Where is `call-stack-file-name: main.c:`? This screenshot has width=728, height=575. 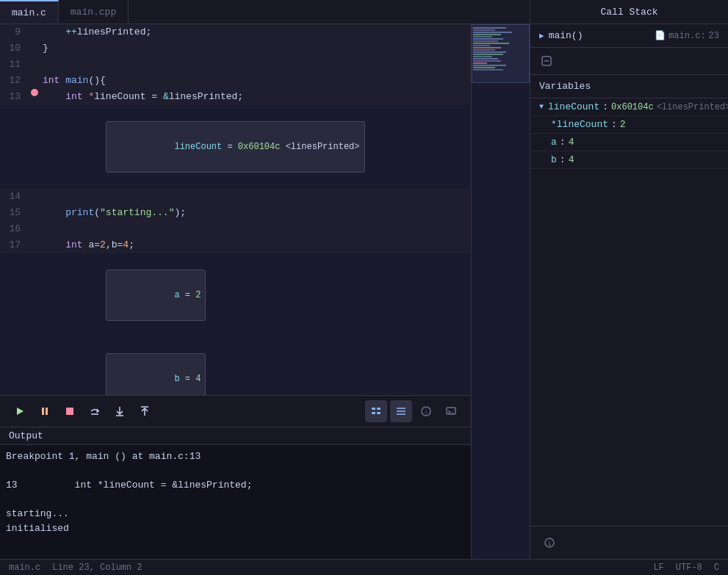
call-stack-file-name: main.c: is located at coordinates (687, 36).